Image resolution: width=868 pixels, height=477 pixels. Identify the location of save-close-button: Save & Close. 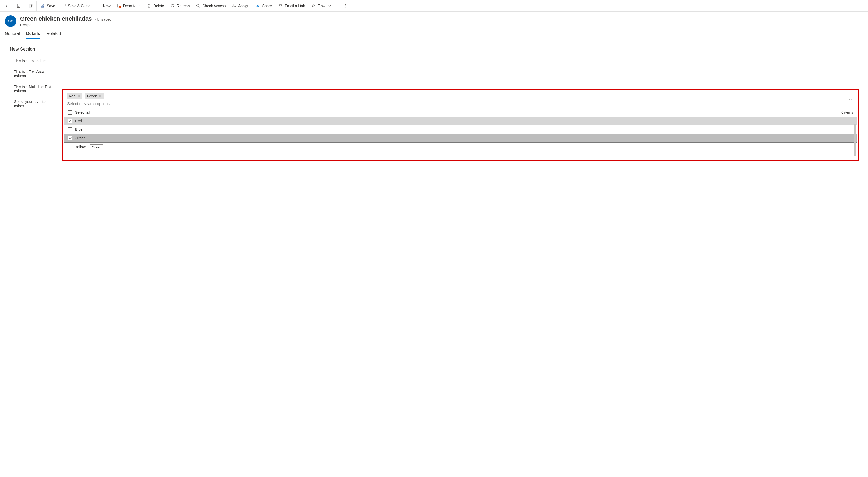
(76, 6).